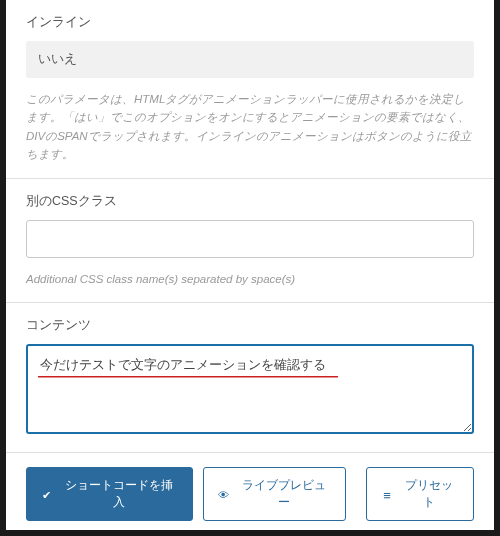  Describe the element at coordinates (224, 494) in the screenshot. I see `eye-icon` at that location.